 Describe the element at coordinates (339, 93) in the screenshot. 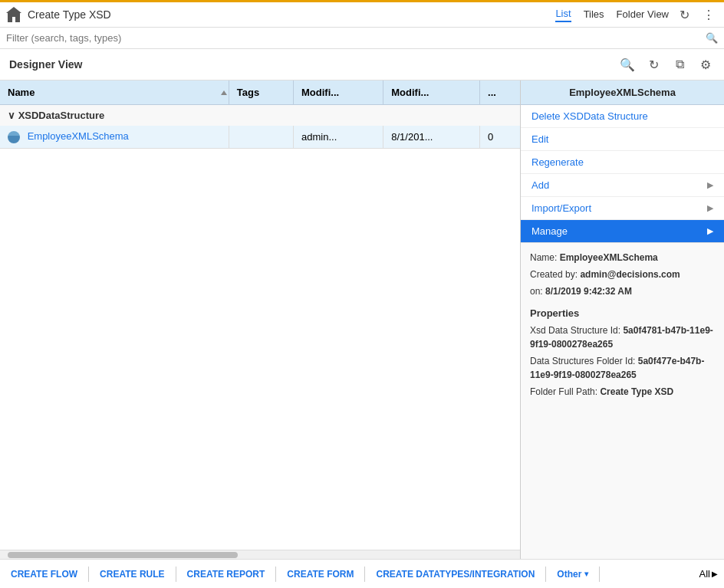

I see `col-modifi1: Modifi...` at that location.